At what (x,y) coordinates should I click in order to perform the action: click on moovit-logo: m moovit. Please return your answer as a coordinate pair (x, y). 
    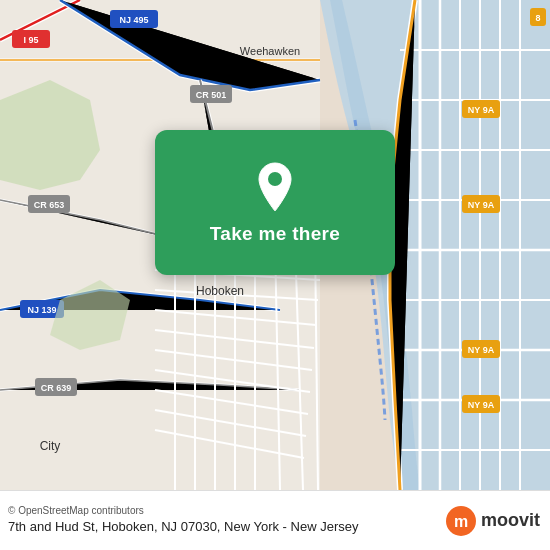
    Looking at the image, I should click on (492, 521).